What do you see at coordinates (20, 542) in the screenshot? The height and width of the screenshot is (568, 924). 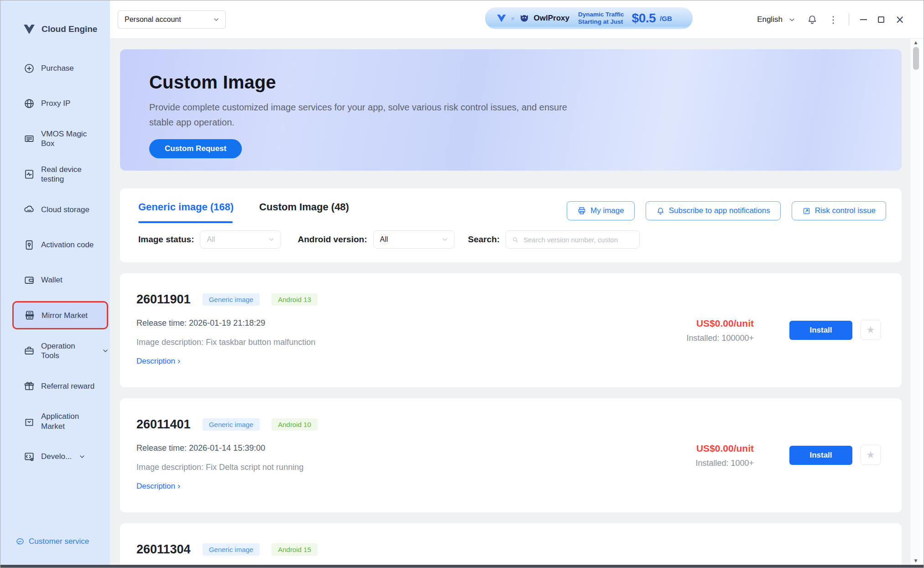 I see `chat-bubble-icon` at bounding box center [20, 542].